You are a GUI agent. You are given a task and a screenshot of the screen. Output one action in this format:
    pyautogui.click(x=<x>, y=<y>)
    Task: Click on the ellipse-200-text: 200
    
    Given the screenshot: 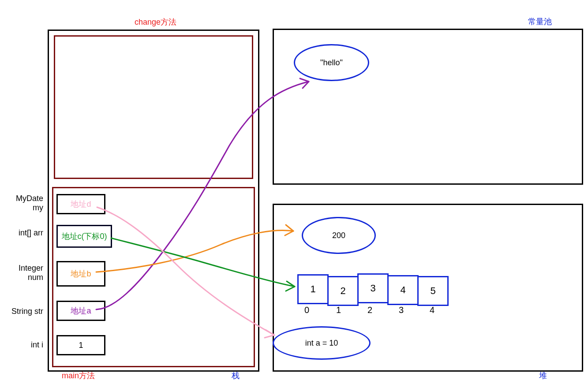 What is the action you would take?
    pyautogui.click(x=339, y=235)
    